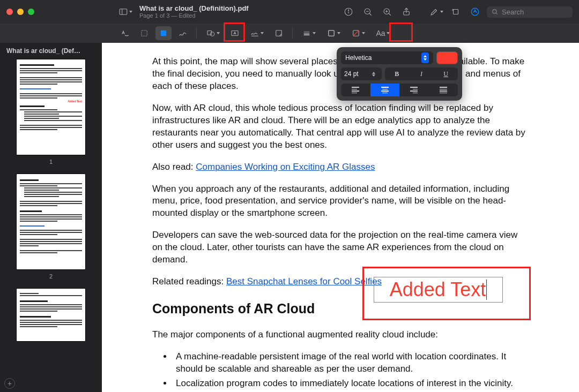 This screenshot has width=579, height=392. I want to click on paragraph: When you approach any of the restaurants…, so click(340, 201).